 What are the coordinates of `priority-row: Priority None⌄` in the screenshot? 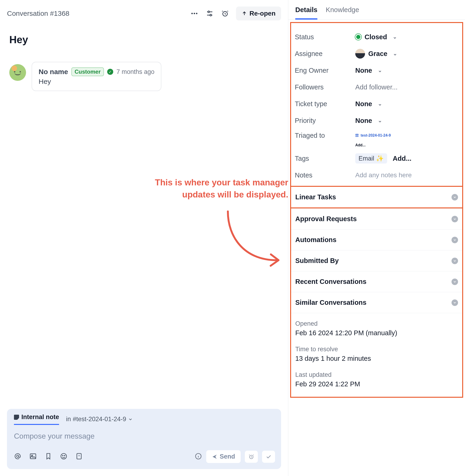 It's located at (377, 121).